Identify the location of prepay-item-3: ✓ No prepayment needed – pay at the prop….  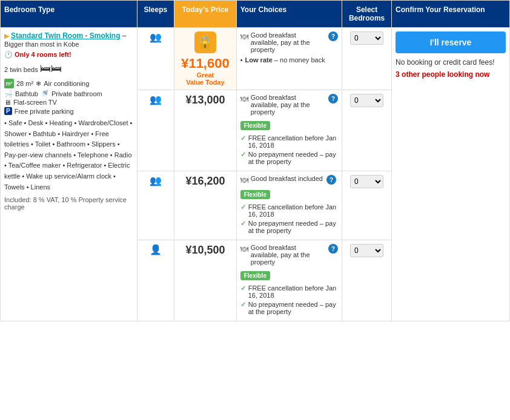
(290, 227).